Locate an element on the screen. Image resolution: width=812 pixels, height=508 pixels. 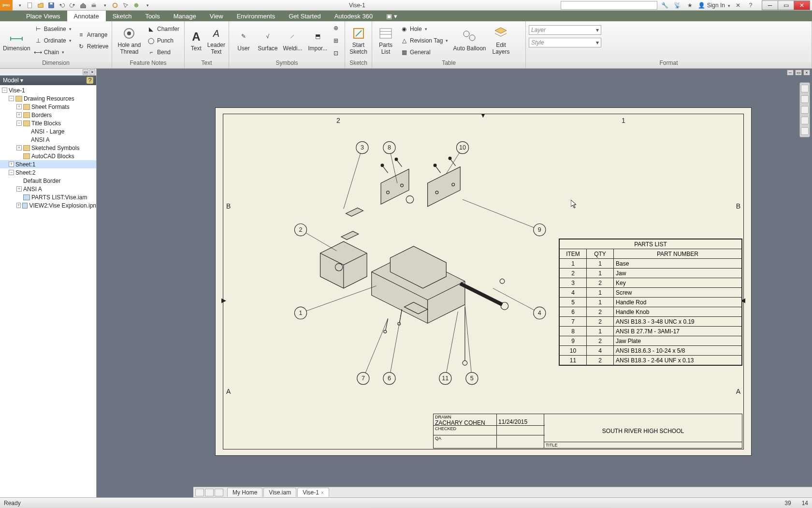
print-icon is located at coordinates (94, 5).